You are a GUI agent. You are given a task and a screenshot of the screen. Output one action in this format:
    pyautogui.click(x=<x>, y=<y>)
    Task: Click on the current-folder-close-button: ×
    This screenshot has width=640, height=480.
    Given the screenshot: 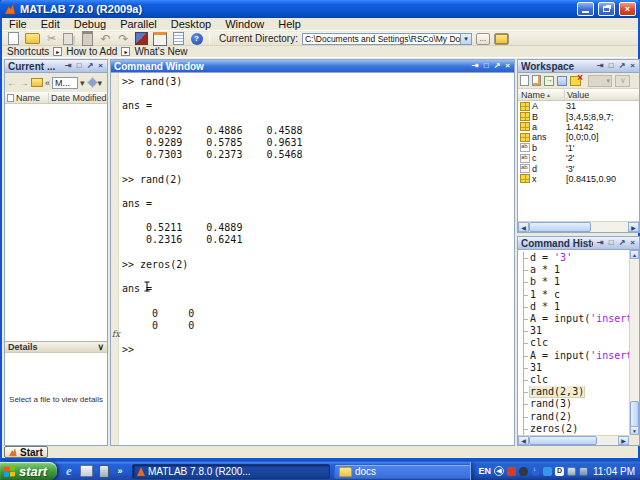 What is the action you would take?
    pyautogui.click(x=100, y=66)
    